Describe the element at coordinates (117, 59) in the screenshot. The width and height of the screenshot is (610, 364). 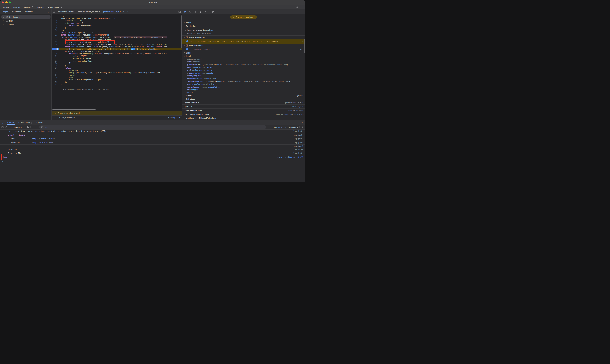
I see `code-line-22: 22 enumerable: false,` at that location.